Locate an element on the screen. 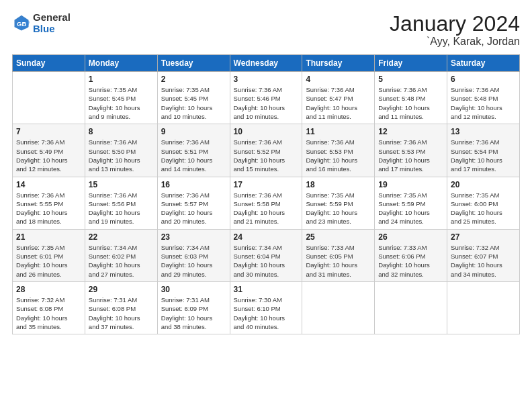  day-number: 15 is located at coordinates (121, 185).